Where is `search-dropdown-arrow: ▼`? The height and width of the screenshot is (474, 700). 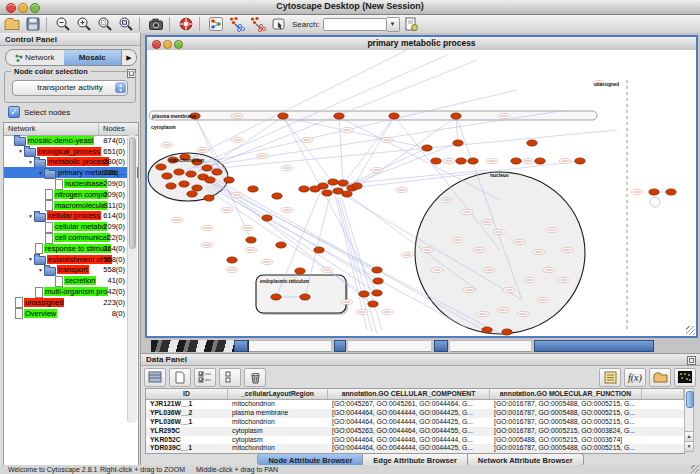
search-dropdown-arrow: ▼ is located at coordinates (394, 24).